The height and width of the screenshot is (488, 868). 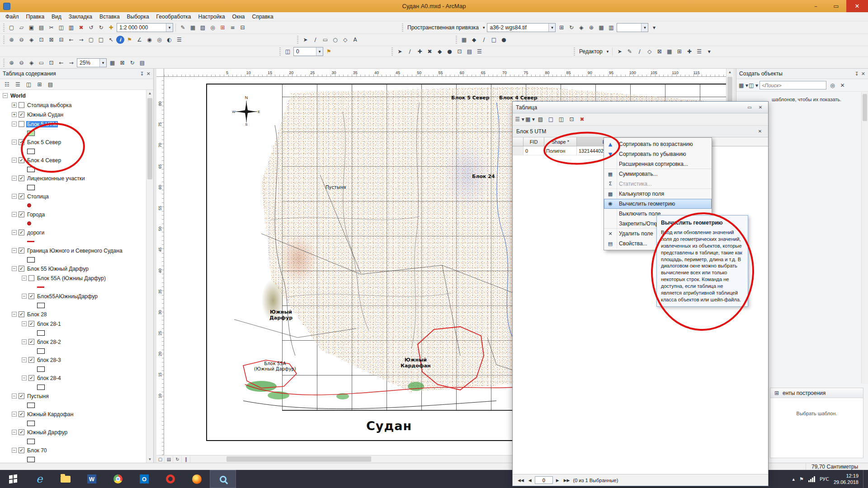 What do you see at coordinates (13, 479) in the screenshot?
I see `start-button` at bounding box center [13, 479].